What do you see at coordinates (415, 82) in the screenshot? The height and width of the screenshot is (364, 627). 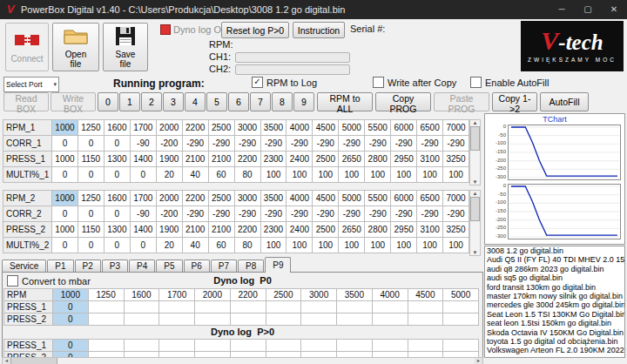 I see `checkbox-write-after-copy: Write after Copy` at bounding box center [415, 82].